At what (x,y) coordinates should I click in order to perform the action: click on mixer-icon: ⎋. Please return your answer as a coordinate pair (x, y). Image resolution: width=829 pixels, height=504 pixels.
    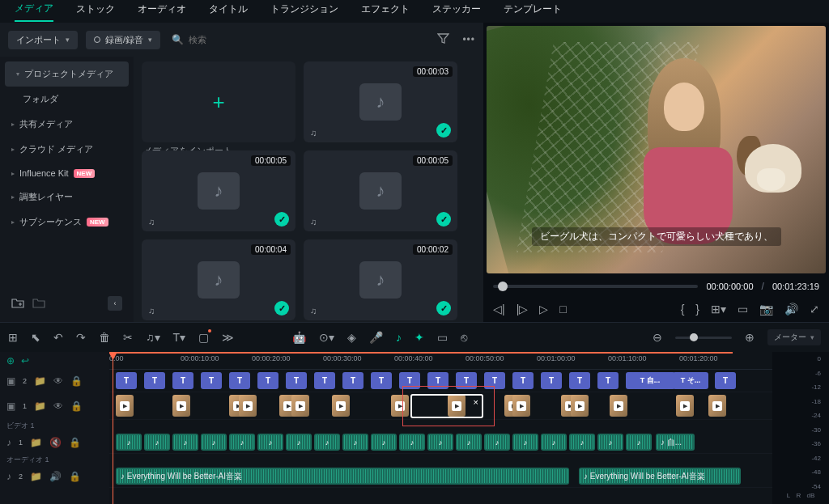
    Looking at the image, I should click on (464, 337).